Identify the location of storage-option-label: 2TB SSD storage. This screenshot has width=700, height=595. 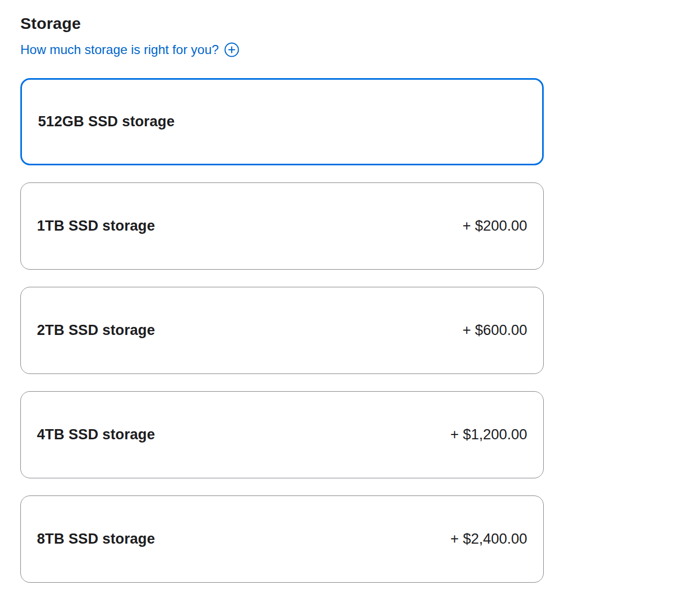
(96, 331).